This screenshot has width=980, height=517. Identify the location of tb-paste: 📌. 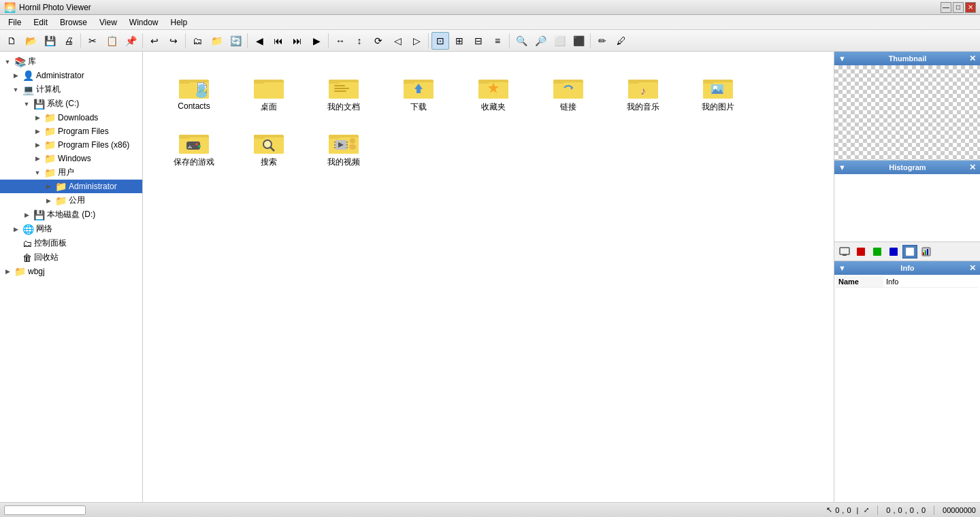
(131, 41).